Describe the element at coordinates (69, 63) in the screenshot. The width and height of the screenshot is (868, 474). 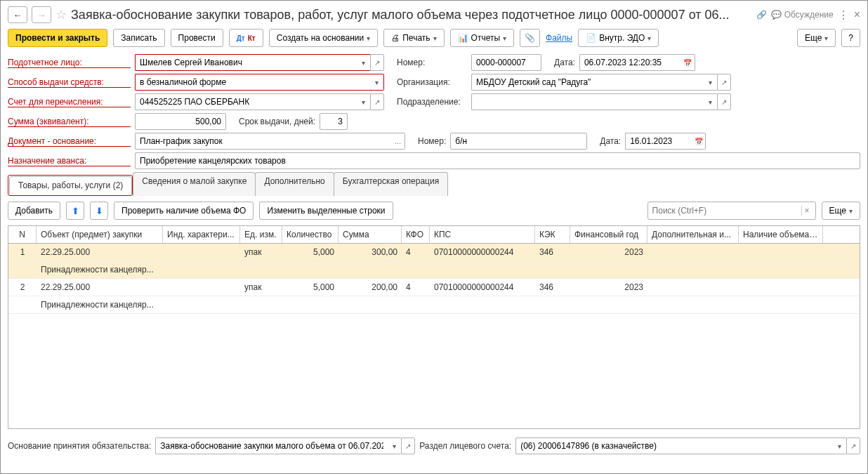
I see `person-label: Подотчетное лицо:` at that location.